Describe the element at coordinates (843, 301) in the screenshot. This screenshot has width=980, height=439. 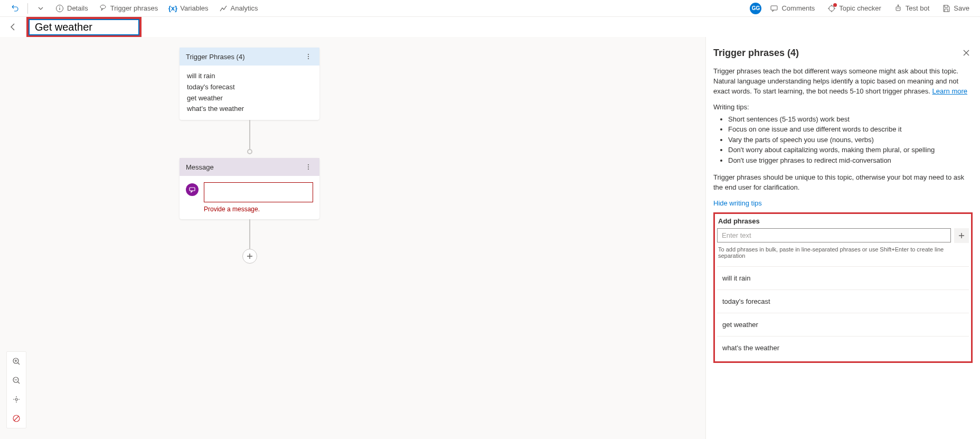
I see `panel-phrase-1: today's forecast` at that location.